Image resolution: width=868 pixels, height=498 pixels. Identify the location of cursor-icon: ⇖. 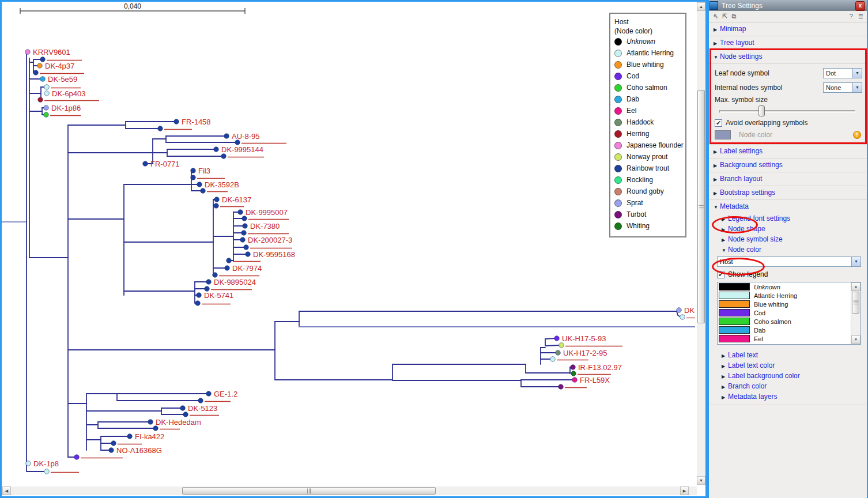
(716, 16).